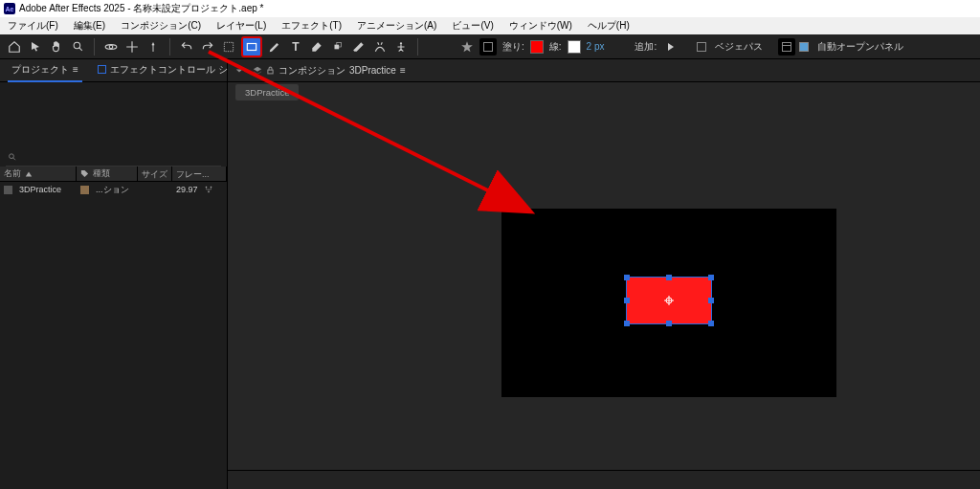 The image size is (980, 489). What do you see at coordinates (860, 47) in the screenshot?
I see `autoopen-label: 自動オープンパネル` at bounding box center [860, 47].